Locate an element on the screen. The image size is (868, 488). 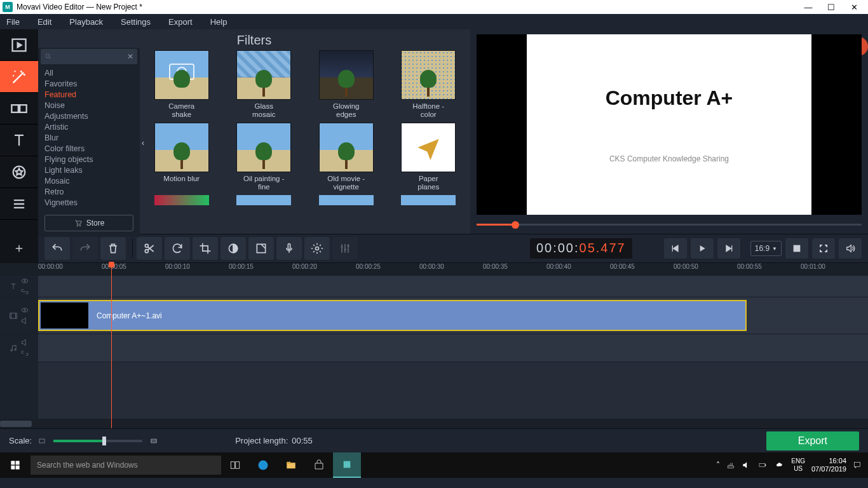
clear-search-icon: ✕ is located at coordinates (130, 57).